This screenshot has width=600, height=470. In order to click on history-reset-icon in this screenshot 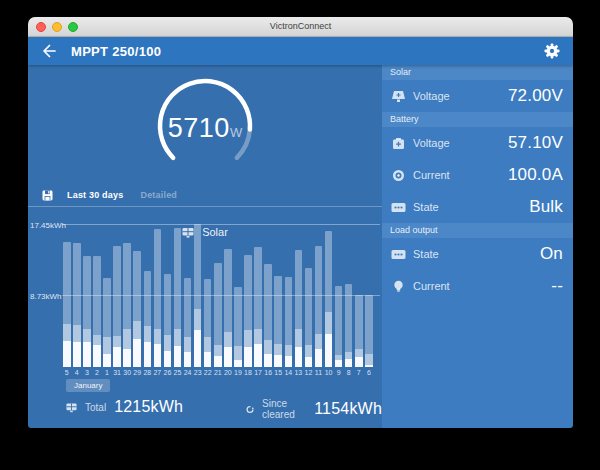, I will do `click(250, 410)`.